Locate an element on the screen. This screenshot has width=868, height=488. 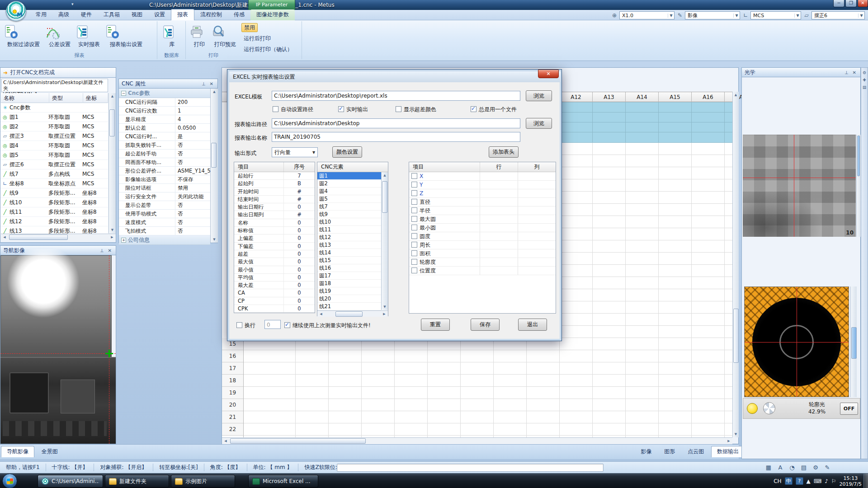
file-tree-vertical-scrollbar: ▲▼ is located at coordinates (112, 163).